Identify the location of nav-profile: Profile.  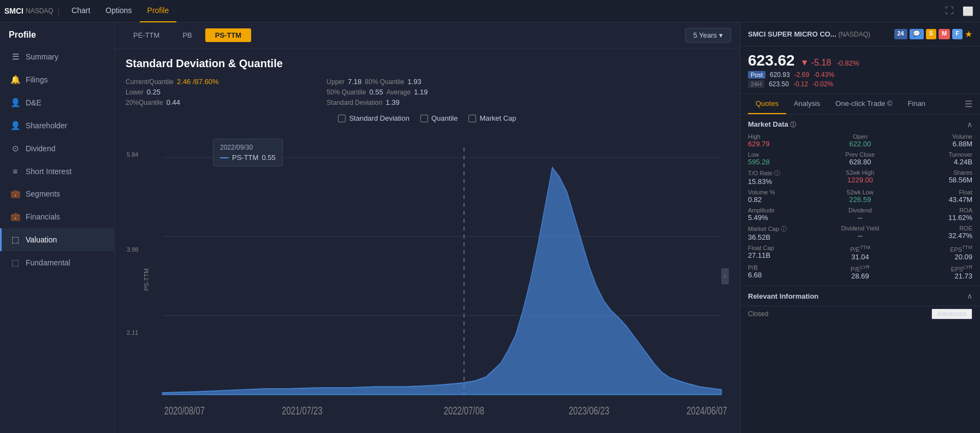
(158, 11).